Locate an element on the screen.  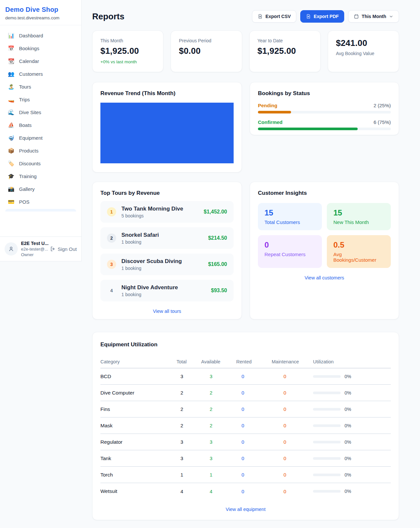
user-email: e2e-tester@... is located at coordinates (34, 249).